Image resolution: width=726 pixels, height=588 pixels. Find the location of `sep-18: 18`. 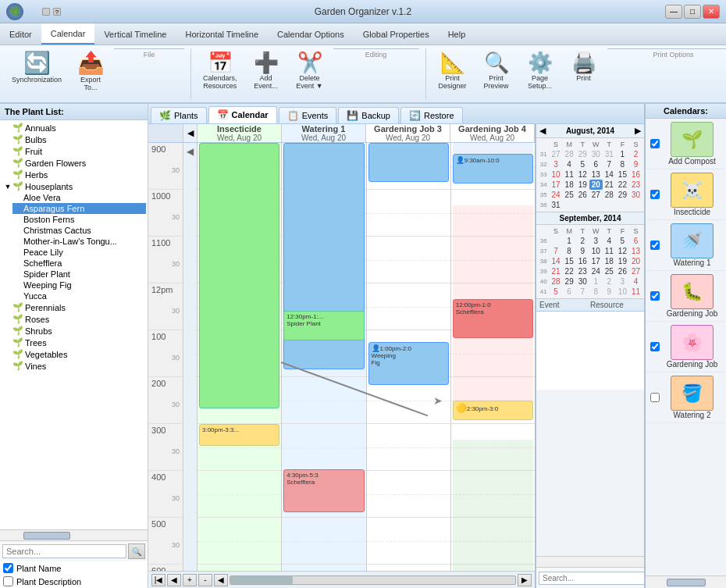

sep-18: 18 is located at coordinates (609, 261).